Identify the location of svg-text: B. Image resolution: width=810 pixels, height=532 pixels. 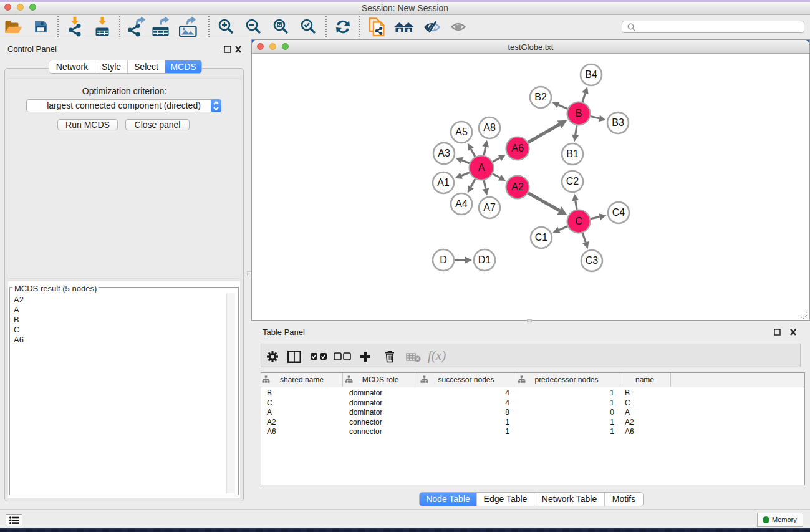
(579, 114).